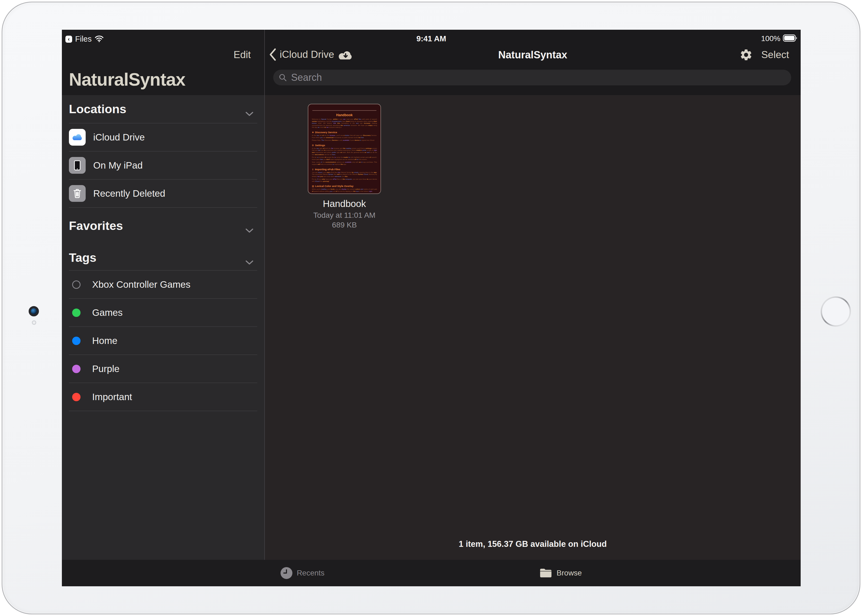 The width and height of the screenshot is (862, 616). What do you see at coordinates (163, 109) in the screenshot?
I see `section-header-locations: Locations` at bounding box center [163, 109].